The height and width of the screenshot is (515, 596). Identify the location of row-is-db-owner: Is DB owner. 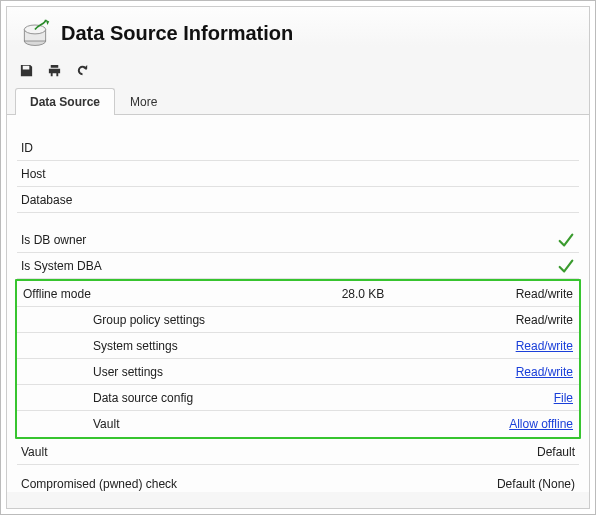
(298, 240).